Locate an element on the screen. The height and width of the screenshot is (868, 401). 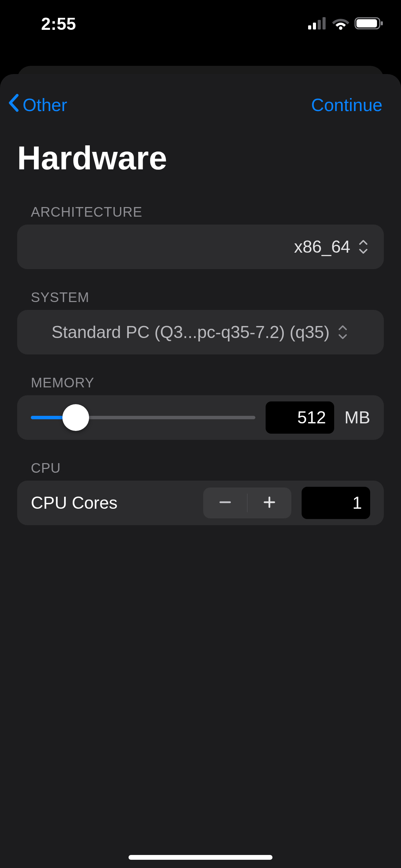
memory-value-field: 512 is located at coordinates (300, 418).